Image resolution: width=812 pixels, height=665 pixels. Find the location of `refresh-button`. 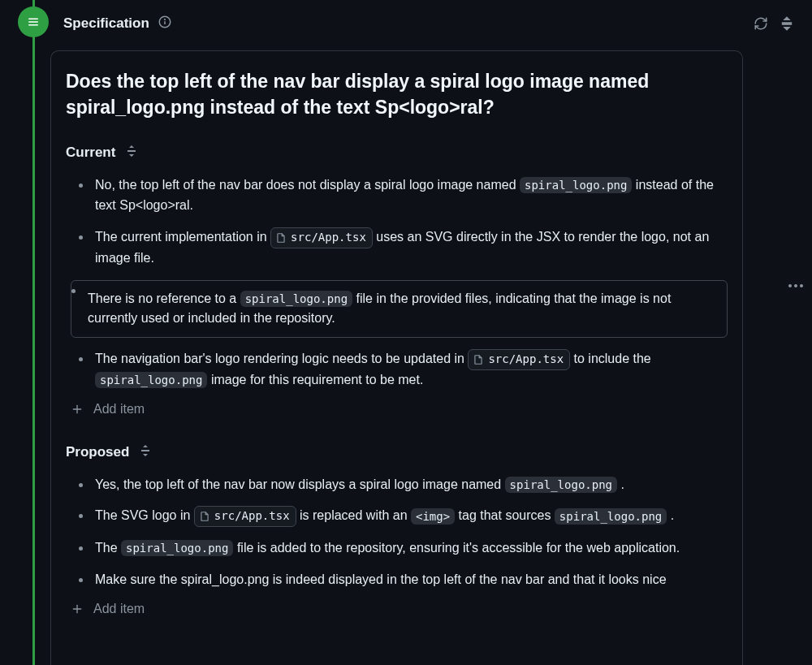

refresh-button is located at coordinates (761, 24).